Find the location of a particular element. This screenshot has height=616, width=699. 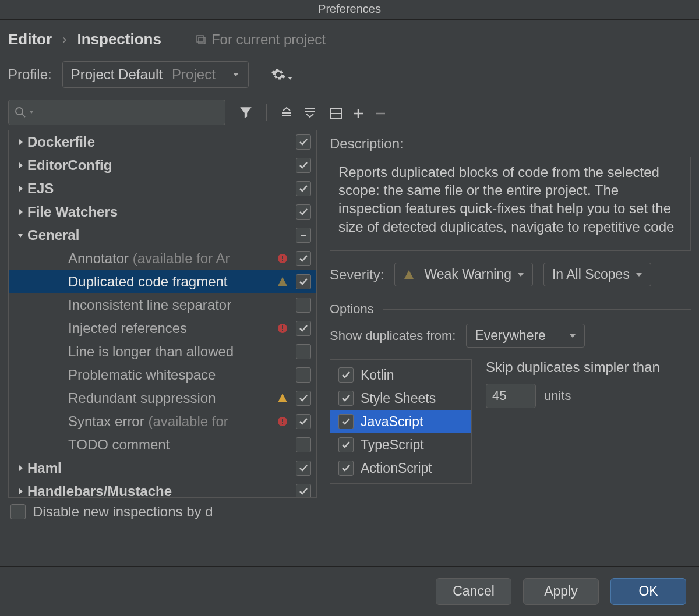

disable-new-row: Disable new inspections by d is located at coordinates (163, 509).